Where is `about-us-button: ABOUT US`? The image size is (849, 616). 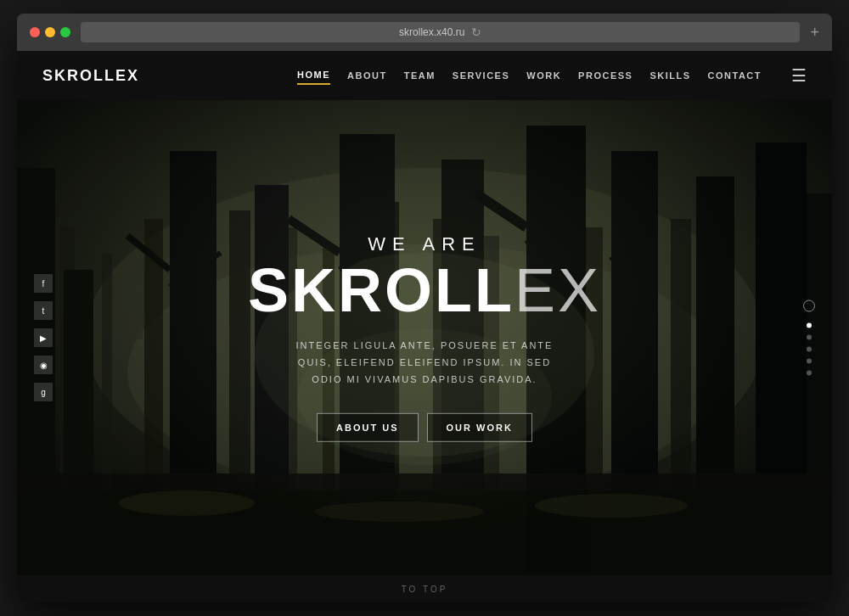
about-us-button: ABOUT US is located at coordinates (367, 428).